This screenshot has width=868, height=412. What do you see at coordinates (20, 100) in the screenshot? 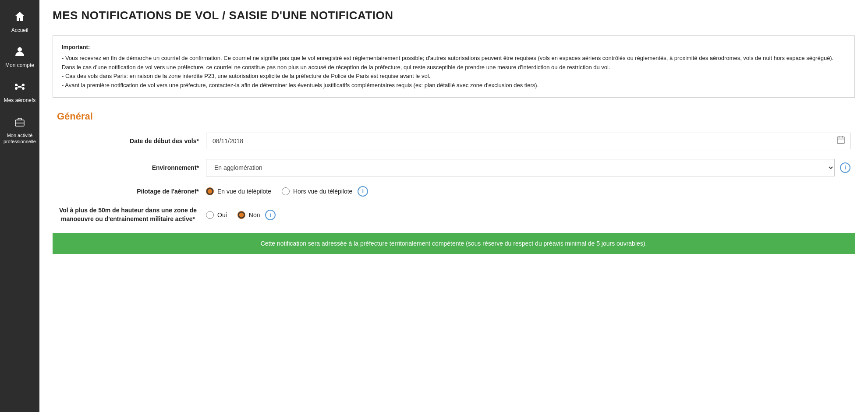
I see `sidebar-label-mes-aeronefs: Mes aéronefs` at bounding box center [20, 100].